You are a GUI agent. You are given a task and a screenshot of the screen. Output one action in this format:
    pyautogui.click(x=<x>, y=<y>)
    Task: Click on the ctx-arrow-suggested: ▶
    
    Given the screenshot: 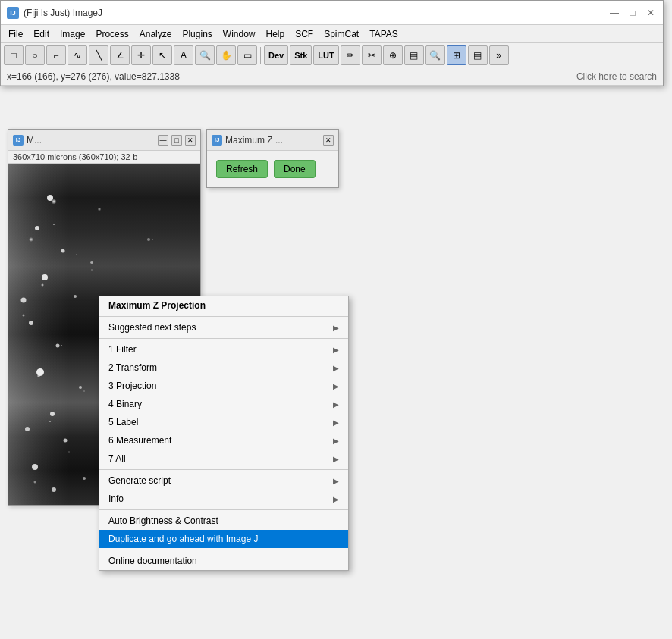 What is the action you would take?
    pyautogui.click(x=336, y=327)
    